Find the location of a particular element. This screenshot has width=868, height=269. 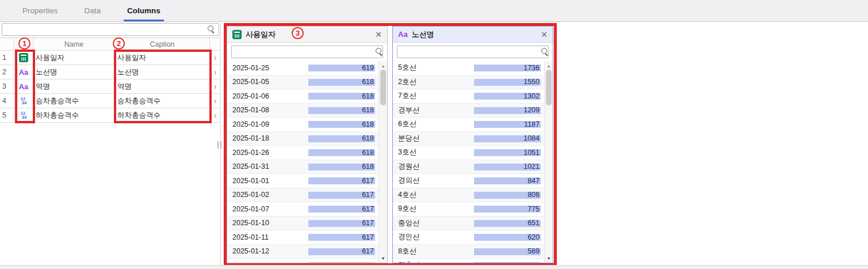

value-list-item: 8호선 589 is located at coordinates (473, 252).